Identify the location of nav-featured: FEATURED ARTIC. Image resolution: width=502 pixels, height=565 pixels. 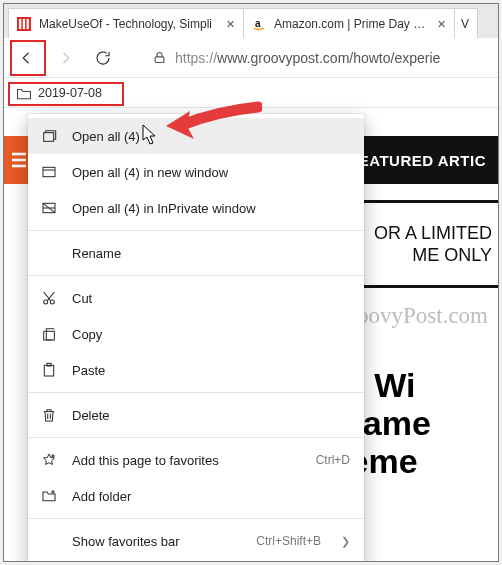
(418, 160).